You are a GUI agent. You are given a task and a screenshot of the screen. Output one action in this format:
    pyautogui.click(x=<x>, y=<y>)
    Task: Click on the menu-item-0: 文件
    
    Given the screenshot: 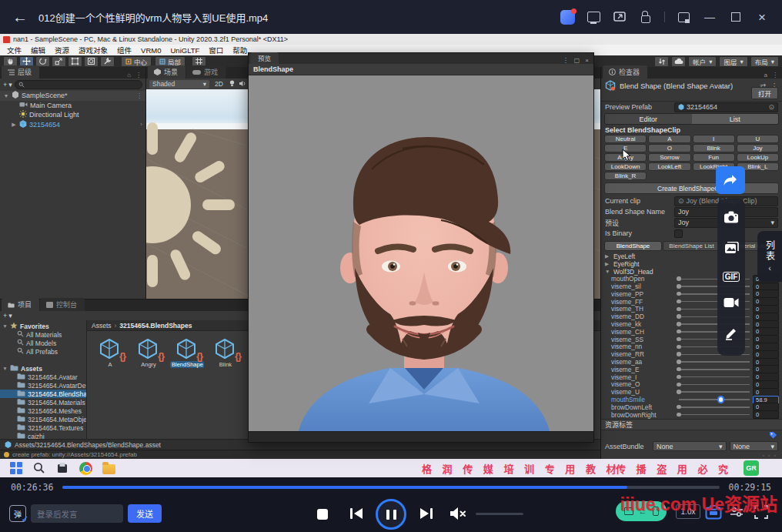 What is the action you would take?
    pyautogui.click(x=14, y=50)
    